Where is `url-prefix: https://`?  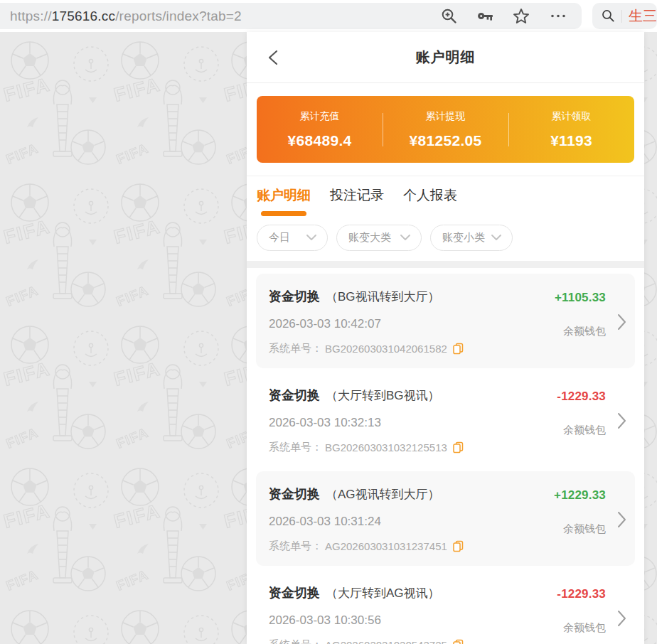 url-prefix: https:// is located at coordinates (31, 16).